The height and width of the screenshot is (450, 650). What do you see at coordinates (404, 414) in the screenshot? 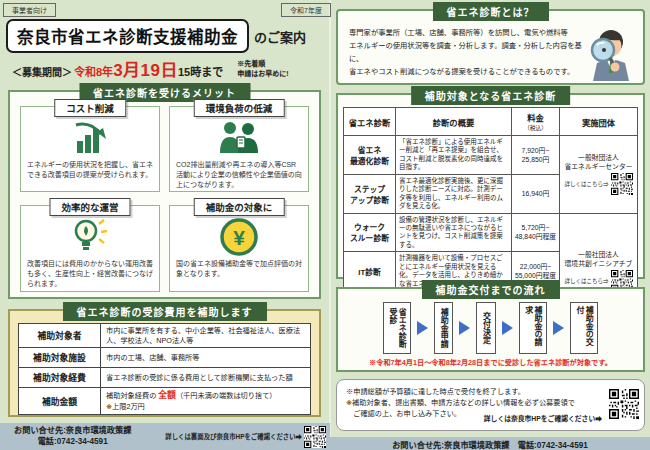
I see `note-line: ご確認の上、お申し込み下さい。` at bounding box center [404, 414].